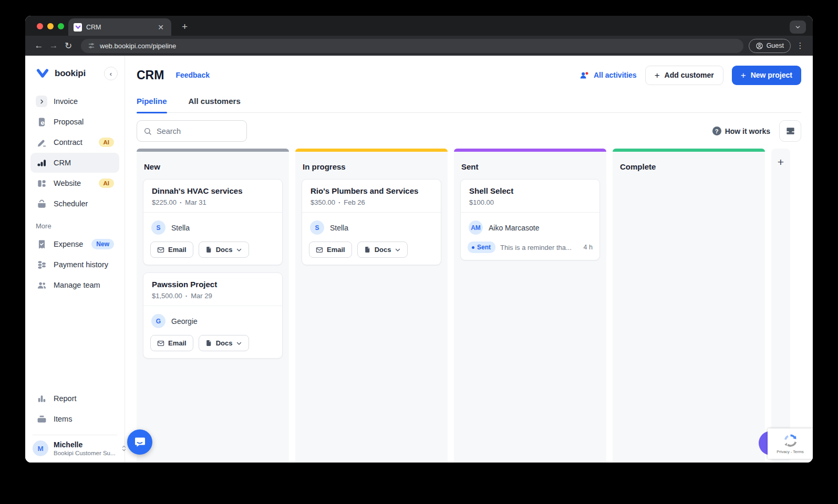  What do you see at coordinates (75, 419) in the screenshot?
I see `sidebar-item-items: Items` at bounding box center [75, 419].